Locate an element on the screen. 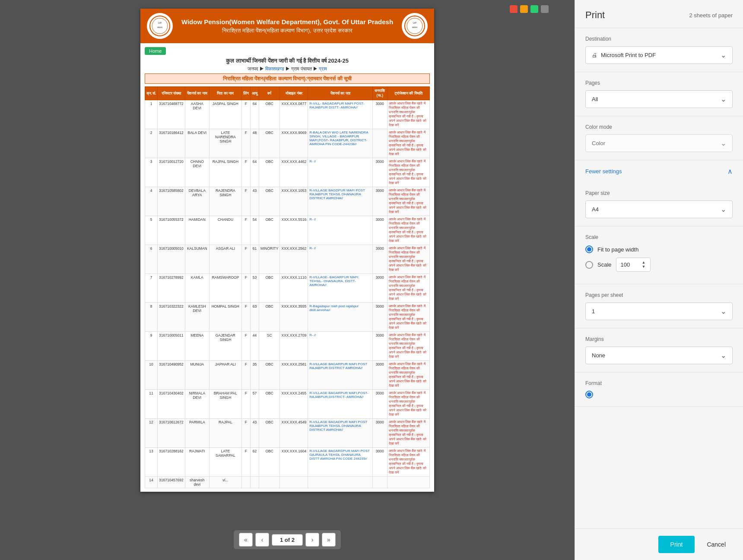 The width and height of the screenshot is (743, 560). pagination-last: » is located at coordinates (329, 540).